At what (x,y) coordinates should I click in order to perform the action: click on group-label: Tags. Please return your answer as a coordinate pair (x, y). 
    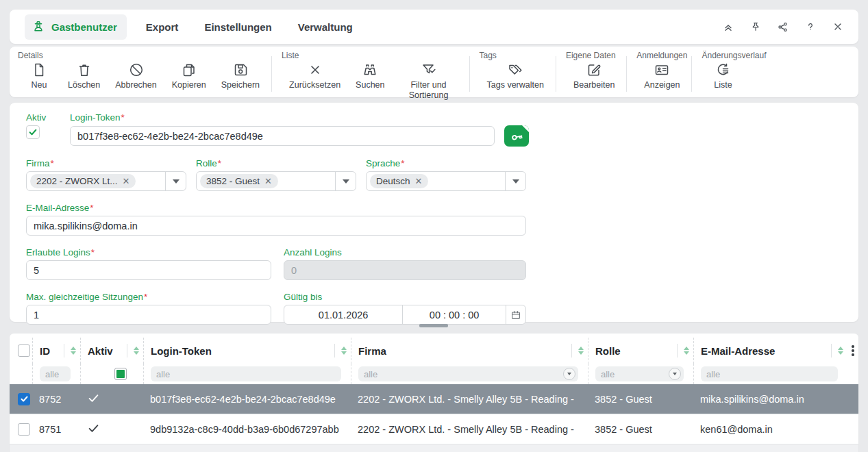
    Looking at the image, I should click on (488, 55).